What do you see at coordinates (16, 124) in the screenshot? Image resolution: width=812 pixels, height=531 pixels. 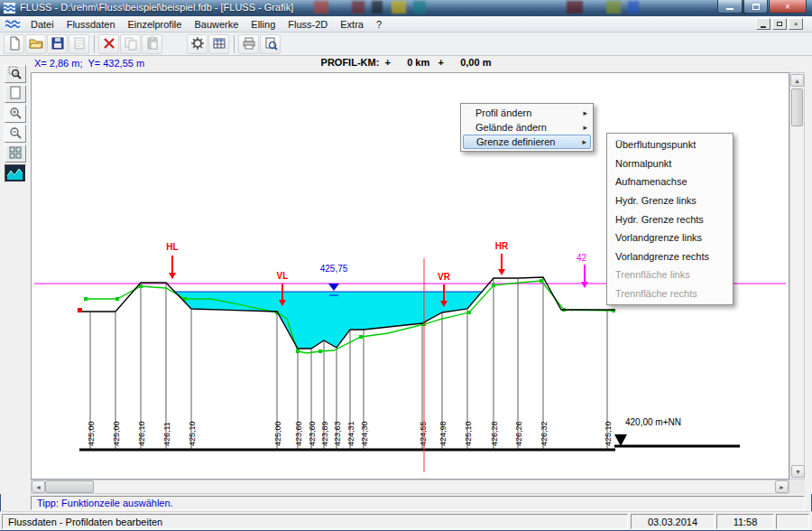 I see `side-toolbar` at bounding box center [16, 124].